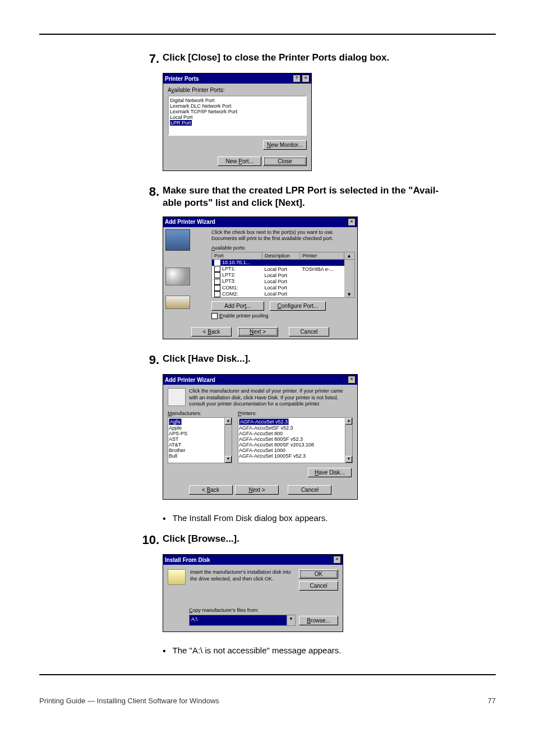 This screenshot has height=756, width=535. I want to click on step-8-text: Make sure that the created LPR Port is s…, so click(318, 197).